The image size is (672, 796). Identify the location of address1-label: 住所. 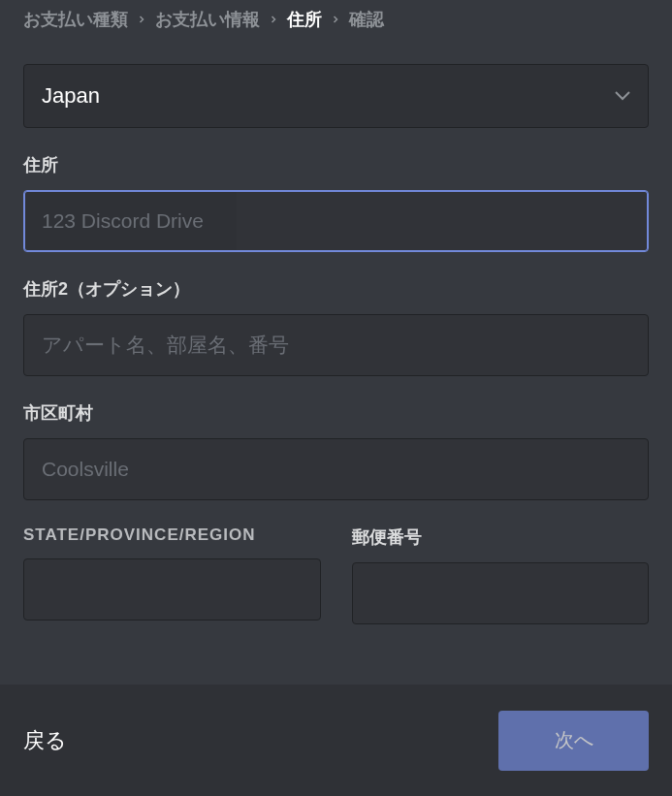
(336, 165).